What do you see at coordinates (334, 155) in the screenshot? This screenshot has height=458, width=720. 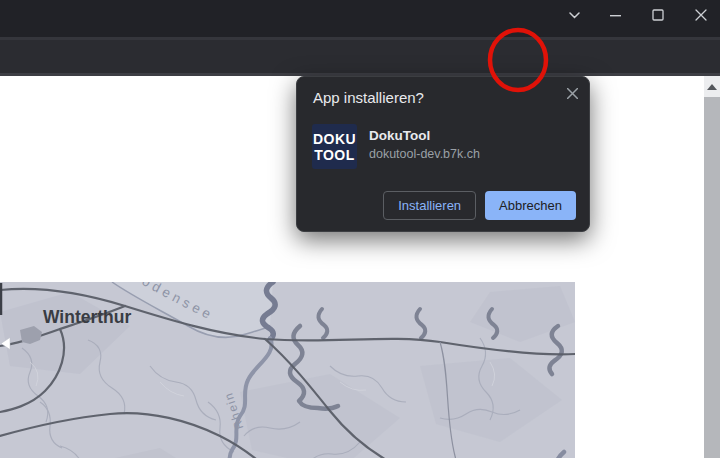 I see `app-logo-line2: TOOL` at bounding box center [334, 155].